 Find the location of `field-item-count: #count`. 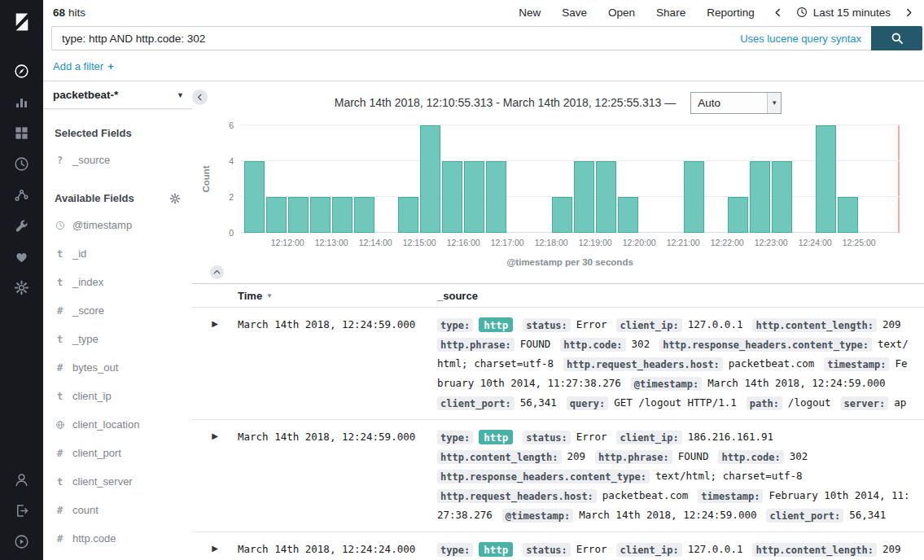

field-item-count: #count is located at coordinates (119, 510).